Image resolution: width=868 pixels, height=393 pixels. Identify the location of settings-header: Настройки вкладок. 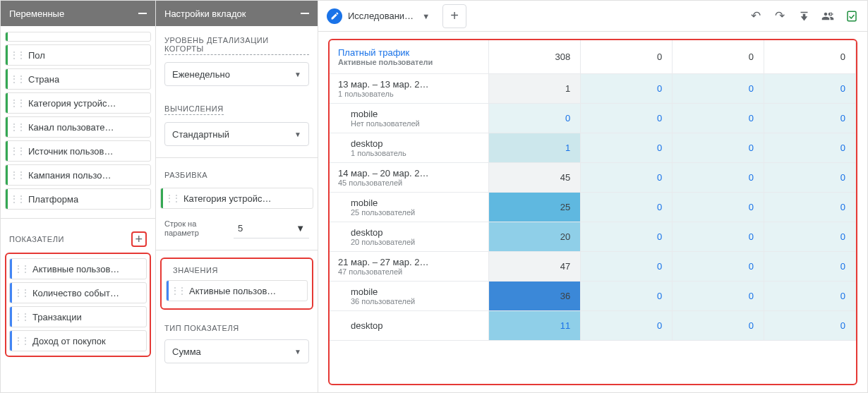
(237, 13).